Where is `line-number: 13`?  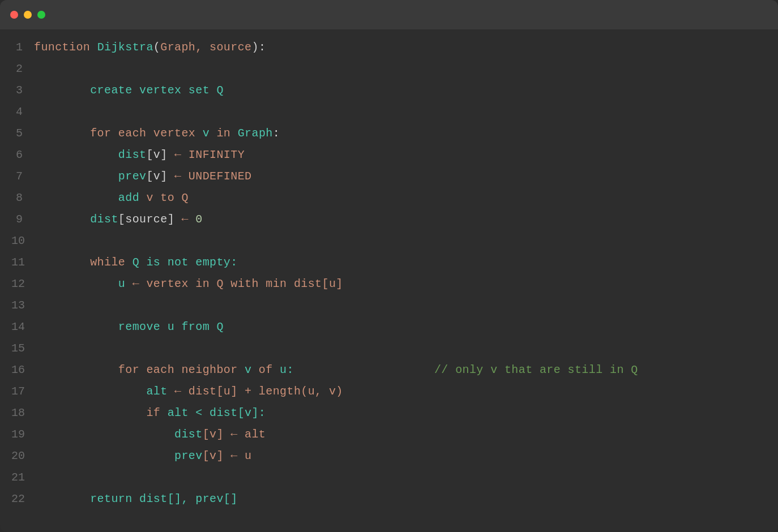 line-number: 13 is located at coordinates (23, 306).